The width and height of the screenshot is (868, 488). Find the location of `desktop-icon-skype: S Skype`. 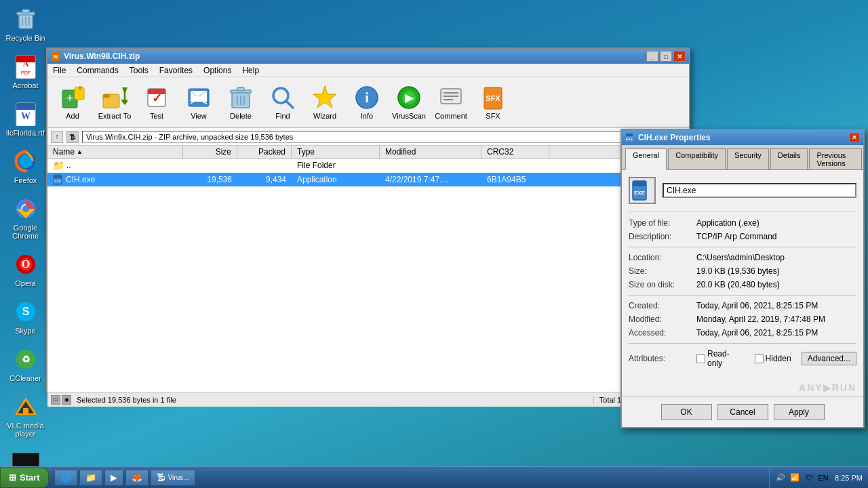

desktop-icon-skype: S Skype is located at coordinates (26, 317).